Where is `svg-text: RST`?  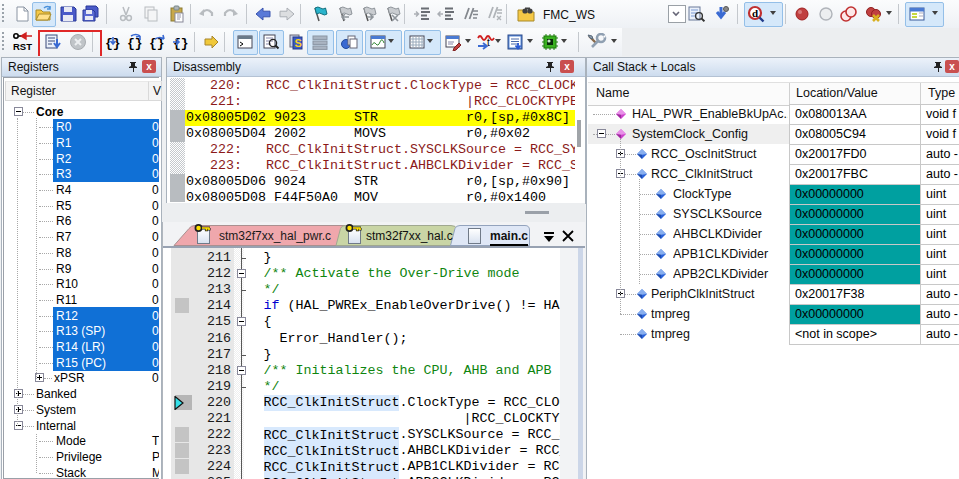 svg-text: RST is located at coordinates (22, 46).